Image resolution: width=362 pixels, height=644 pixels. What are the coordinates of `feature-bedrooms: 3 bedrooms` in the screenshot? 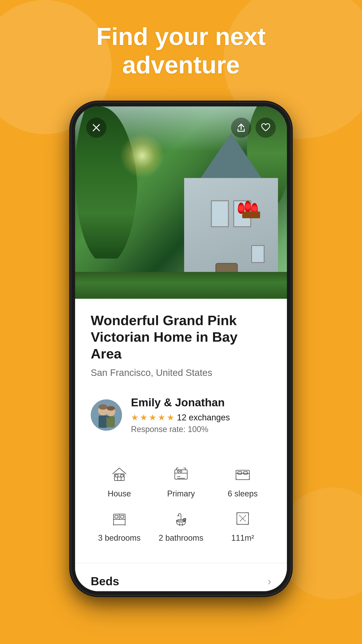 It's located at (119, 525).